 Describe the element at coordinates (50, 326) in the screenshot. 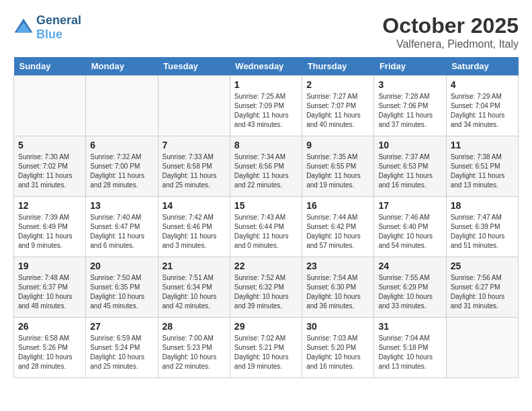

I see `day-number: 26` at that location.